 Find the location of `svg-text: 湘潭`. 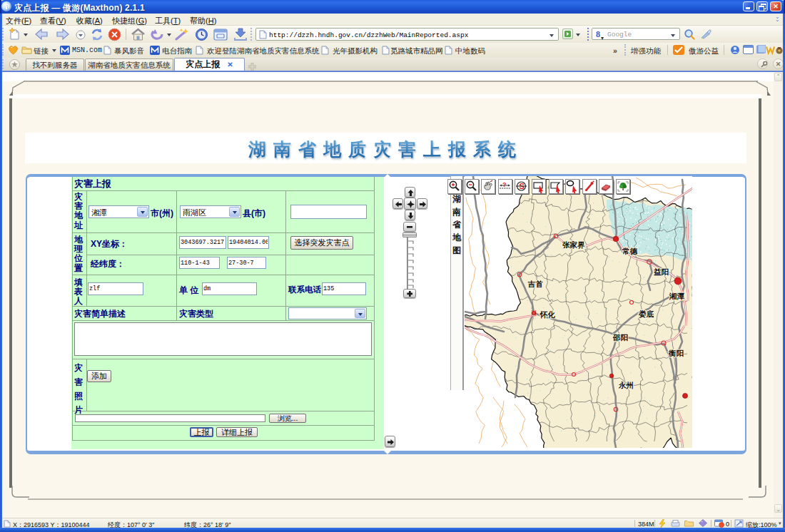

svg-text: 湘潭 is located at coordinates (677, 296).